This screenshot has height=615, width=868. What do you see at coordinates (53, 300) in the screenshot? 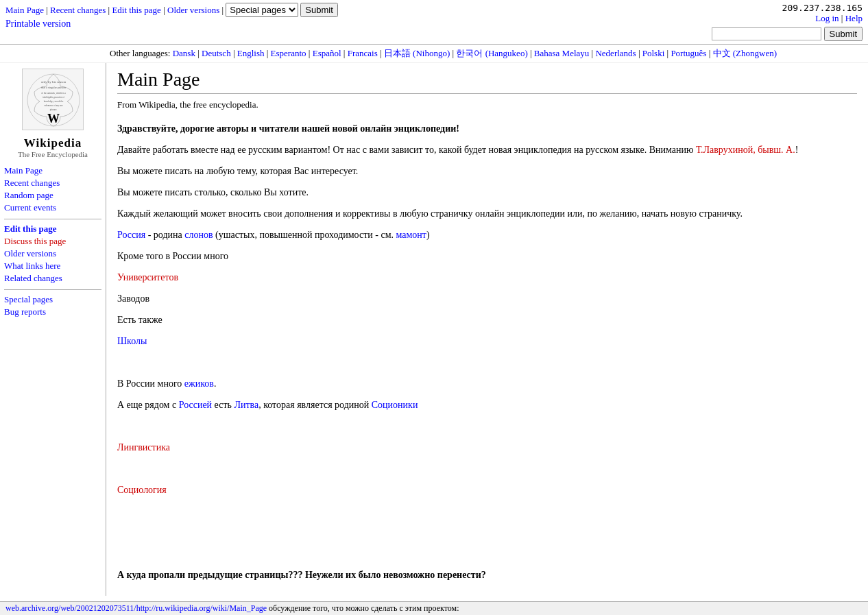
I see `sidebar-item-special-pages: Special pages` at bounding box center [53, 300].